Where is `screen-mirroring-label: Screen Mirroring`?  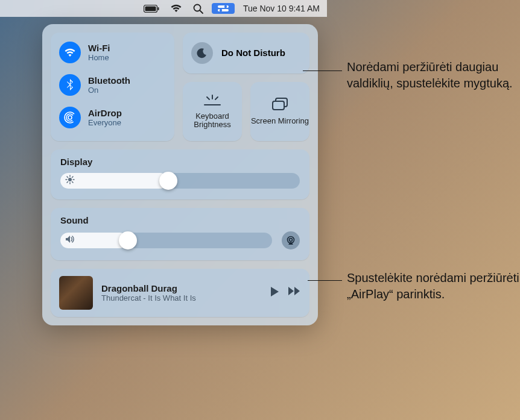
screen-mirroring-label: Screen Mirroring is located at coordinates (280, 121).